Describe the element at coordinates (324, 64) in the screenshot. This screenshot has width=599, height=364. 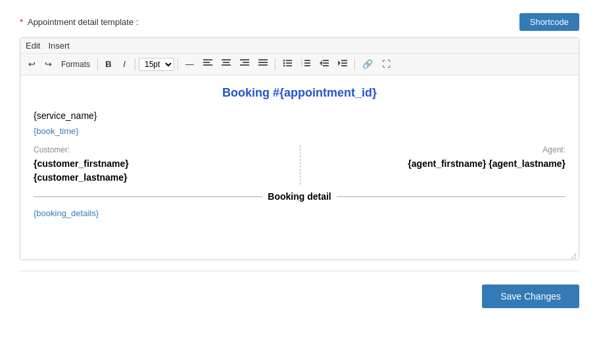
I see `indent-decrease-button` at that location.